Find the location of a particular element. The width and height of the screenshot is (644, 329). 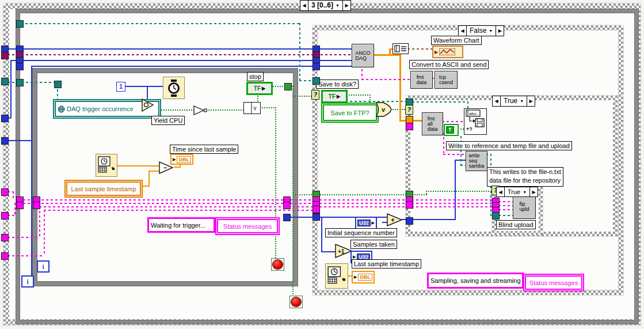

case-main-prev-icon: ◀ is located at coordinates (463, 31).